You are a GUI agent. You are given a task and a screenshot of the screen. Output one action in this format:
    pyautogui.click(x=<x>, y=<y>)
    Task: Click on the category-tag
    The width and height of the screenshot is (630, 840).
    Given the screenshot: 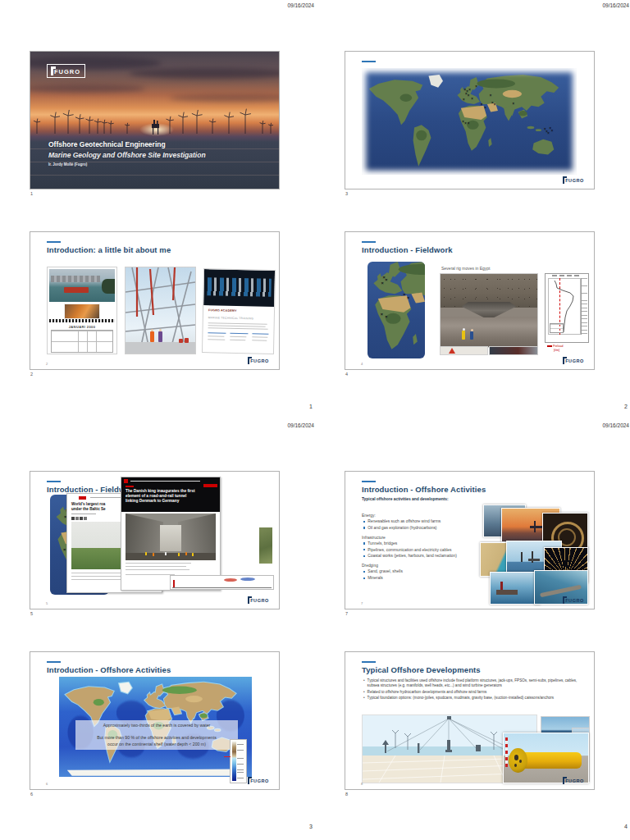 What is the action you would take?
    pyautogui.click(x=130, y=486)
    